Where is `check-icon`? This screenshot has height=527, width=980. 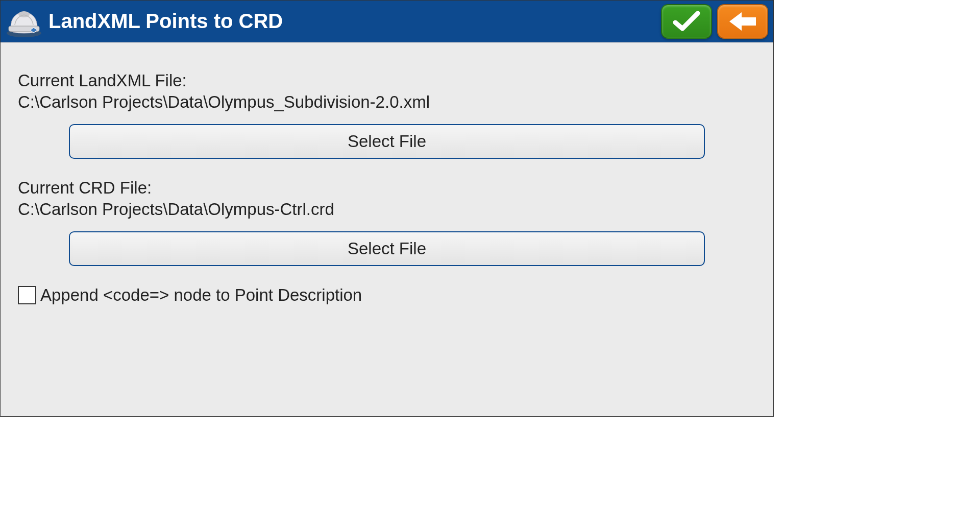 check-icon is located at coordinates (687, 21).